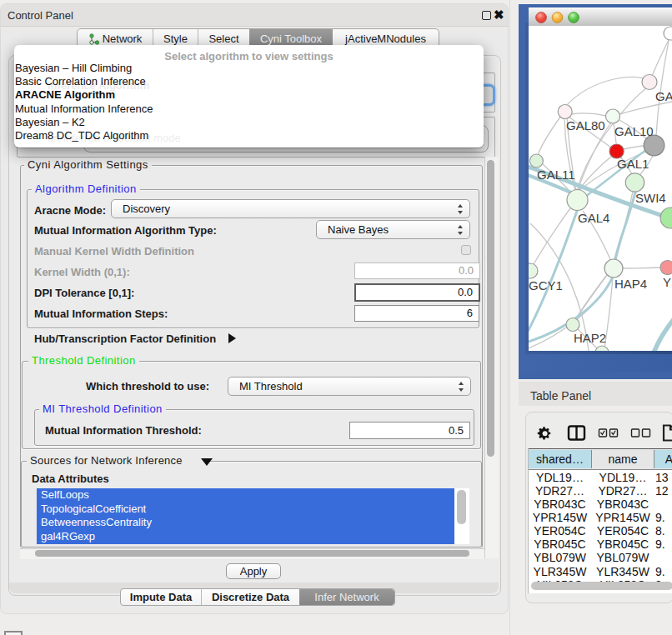 The height and width of the screenshot is (635, 672). What do you see at coordinates (545, 285) in the screenshot?
I see `svg-text: GCY1` at bounding box center [545, 285].